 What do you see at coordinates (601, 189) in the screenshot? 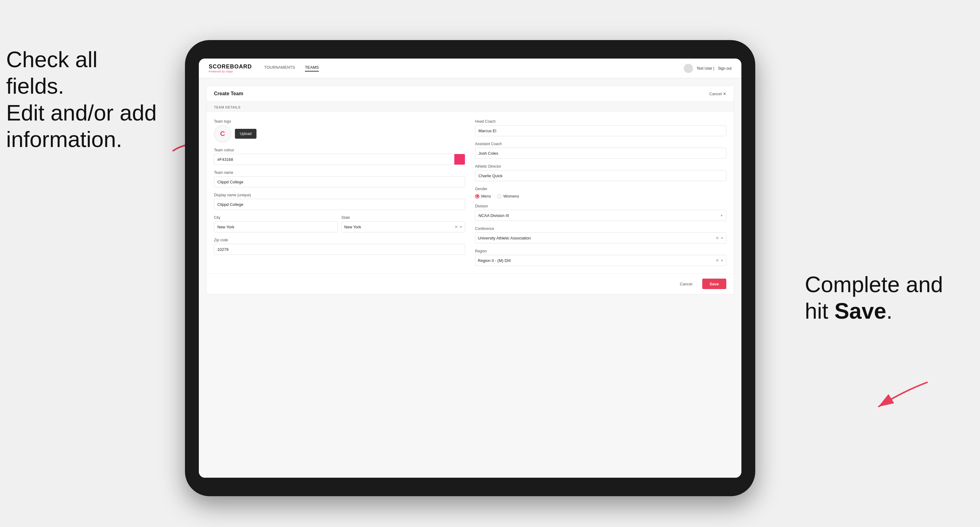
I see `gender-label: Gender` at bounding box center [601, 189].